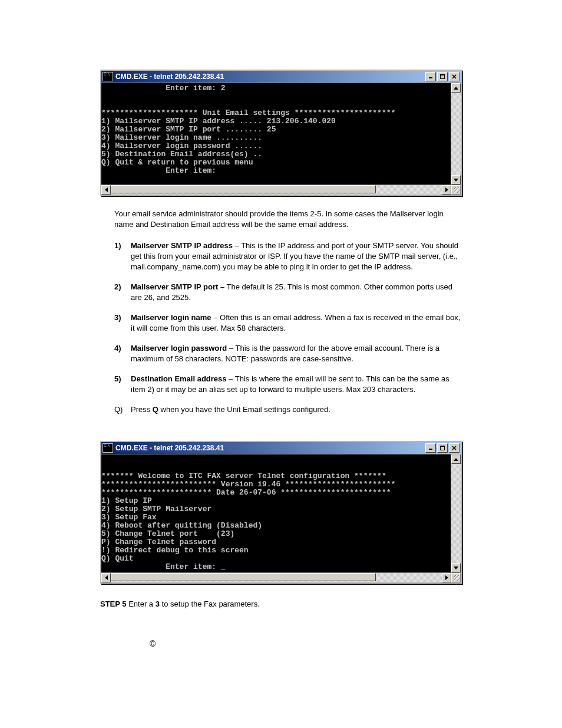 Image resolution: width=562 pixels, height=728 pixels. I want to click on list-title: Mailserver SMTP IP address, so click(181, 245).